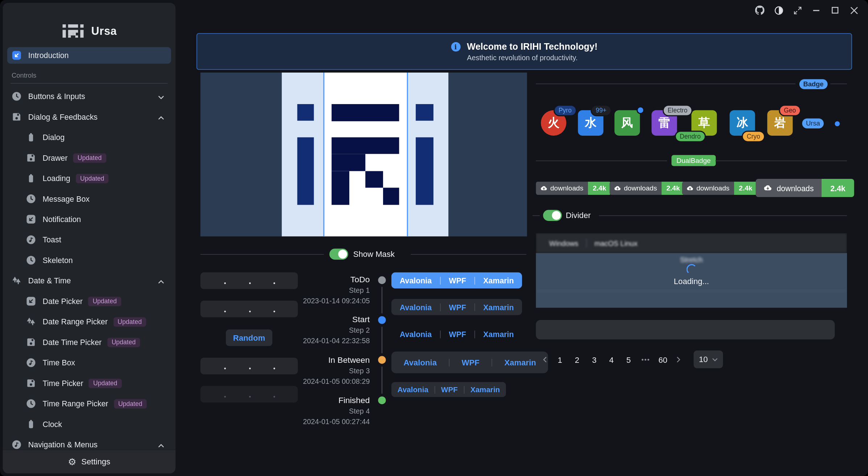 The image size is (868, 476). I want to click on sidebar-item-introduction: Introduction, so click(89, 56).